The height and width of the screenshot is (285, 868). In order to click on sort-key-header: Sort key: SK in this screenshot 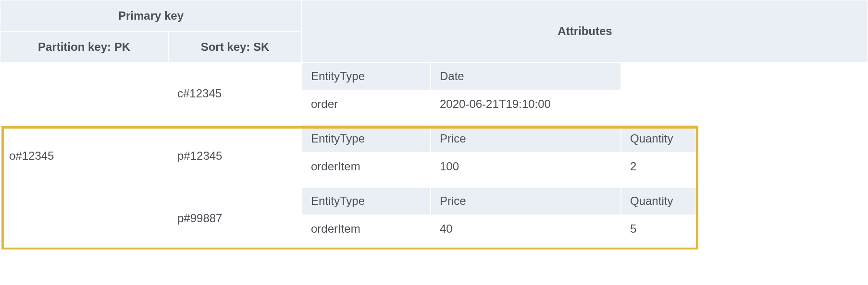, I will do `click(235, 47)`.